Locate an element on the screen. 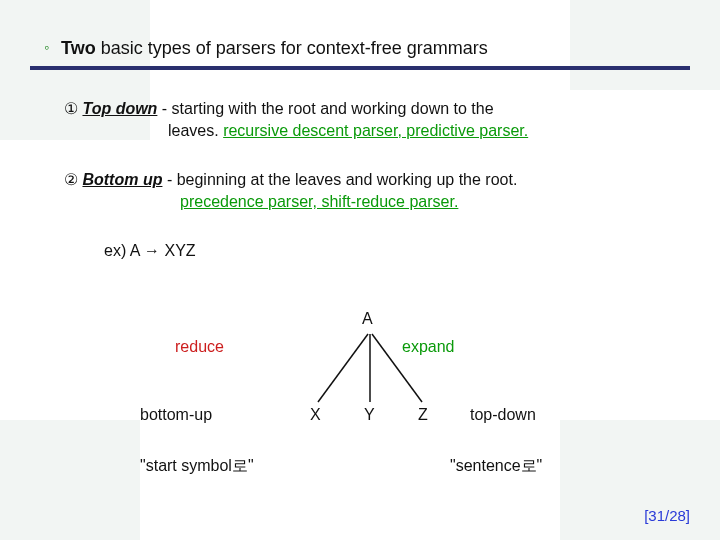 The image size is (720, 540). item1-num: ① is located at coordinates (71, 108).